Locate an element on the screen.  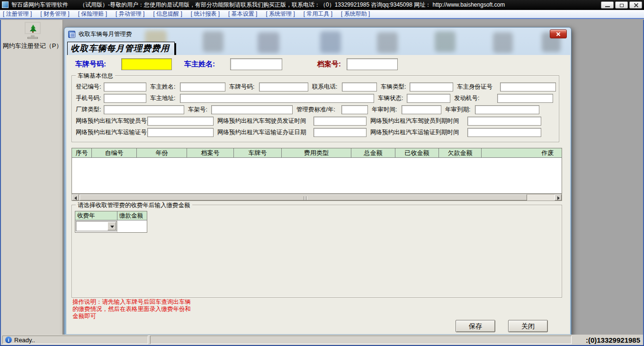
monitor-tree-icon is located at coordinates (33, 31).